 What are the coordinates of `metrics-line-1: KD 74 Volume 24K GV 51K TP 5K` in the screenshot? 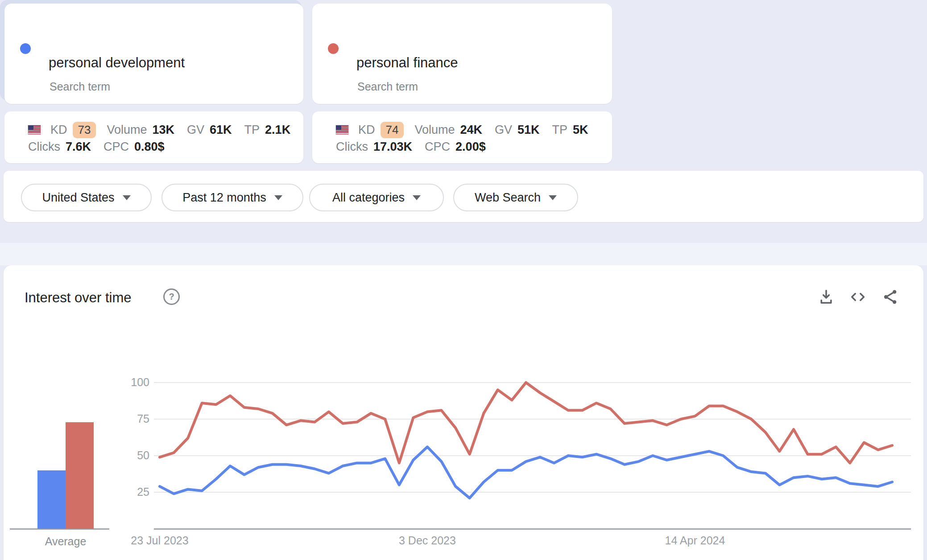 It's located at (474, 130).